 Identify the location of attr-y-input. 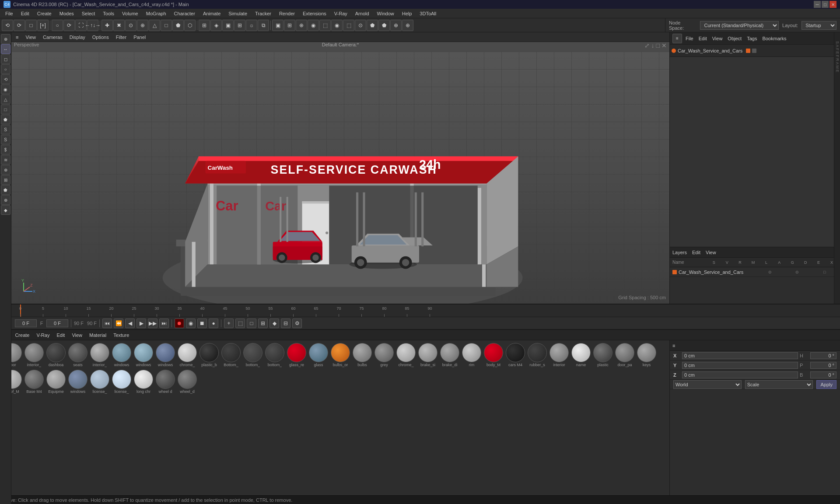
(740, 365).